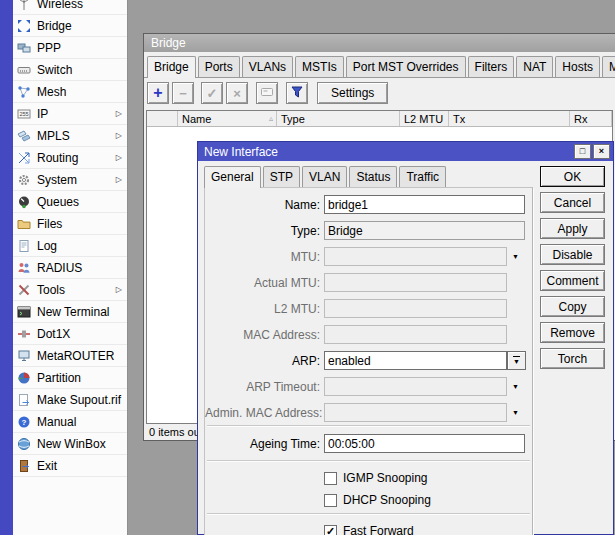  Describe the element at coordinates (264, 413) in the screenshot. I see `admin-mac-label: Admin. MAC Address:` at that location.